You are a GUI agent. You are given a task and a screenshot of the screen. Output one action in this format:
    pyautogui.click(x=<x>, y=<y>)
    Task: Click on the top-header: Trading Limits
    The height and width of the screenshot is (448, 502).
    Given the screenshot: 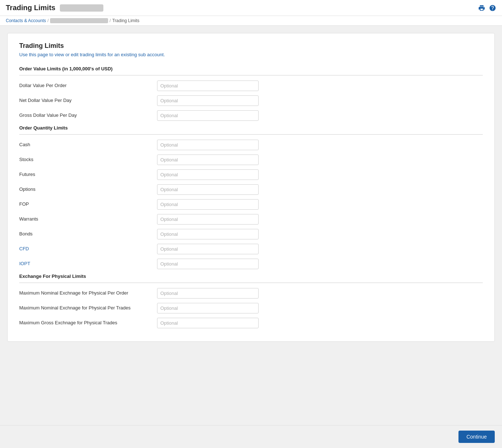 What is the action you would take?
    pyautogui.click(x=251, y=8)
    